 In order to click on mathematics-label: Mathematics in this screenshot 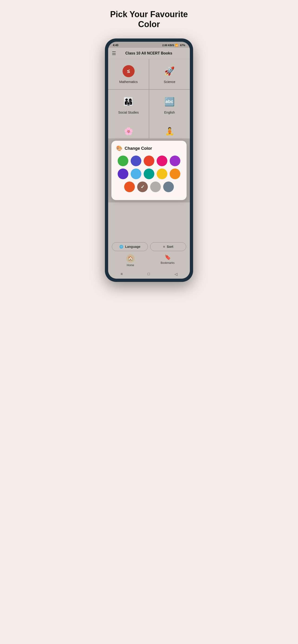, I will do `click(129, 82)`.